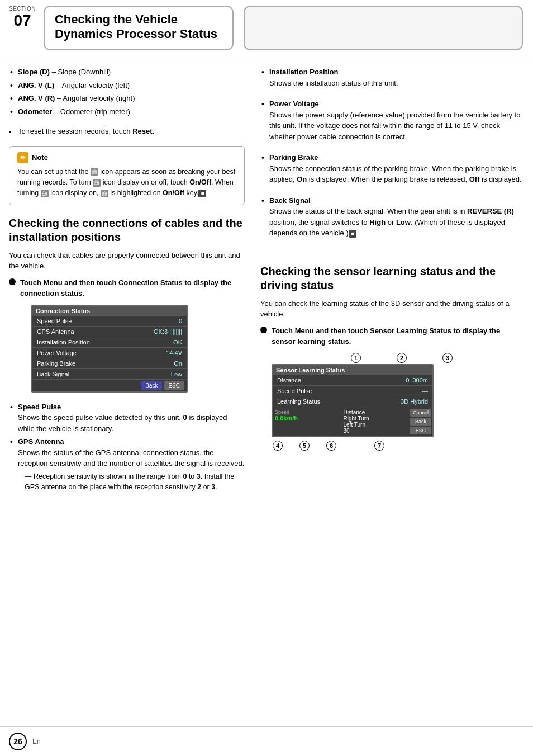  What do you see at coordinates (22, 9) in the screenshot?
I see `section-label: Section` at bounding box center [22, 9].